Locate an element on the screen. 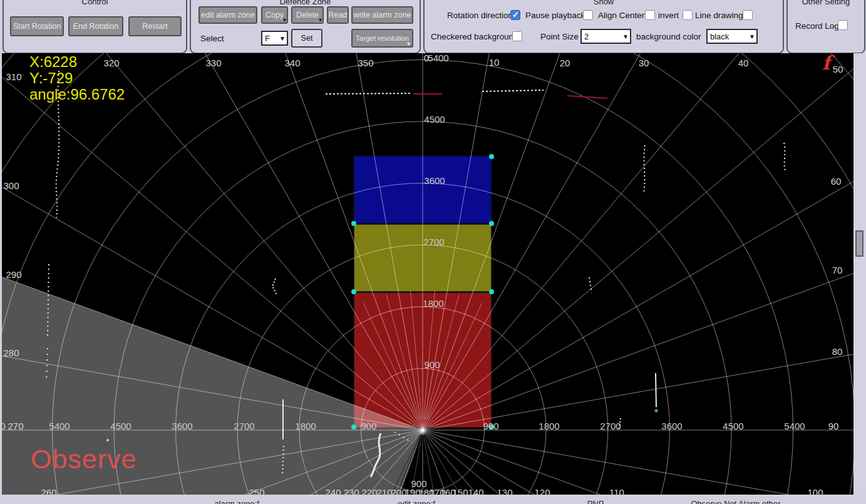  background-color-dropdown: black ▼ is located at coordinates (732, 36).